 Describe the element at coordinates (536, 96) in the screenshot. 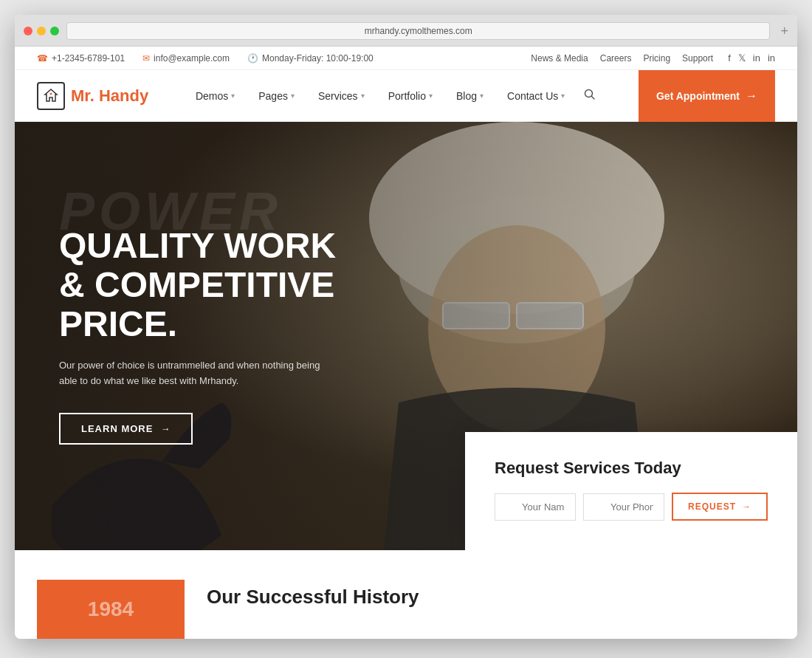

I see `nav-contact: Contact Us ▾` at that location.